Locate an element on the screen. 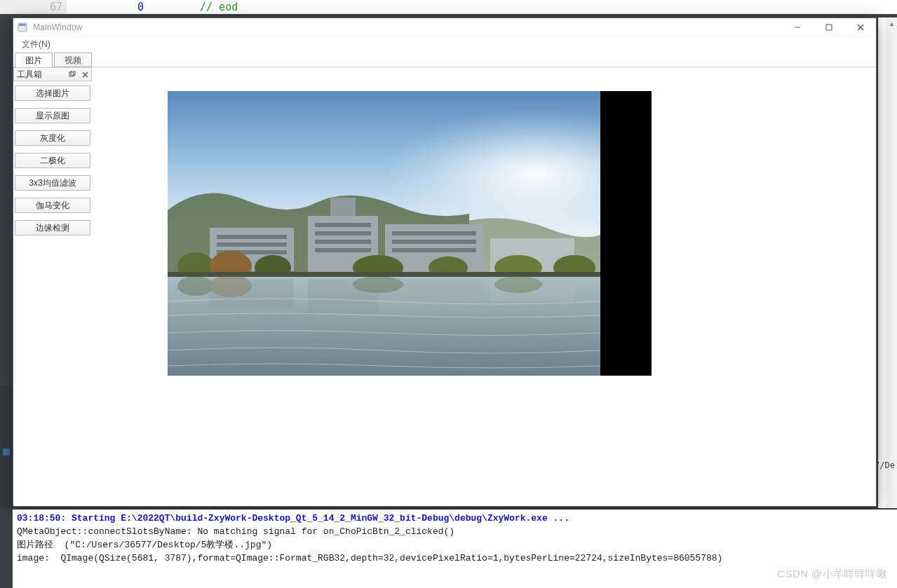 The width and height of the screenshot is (897, 588). console-line: image: QImage(QSize(896, 587),format=Q… is located at coordinates (370, 558).